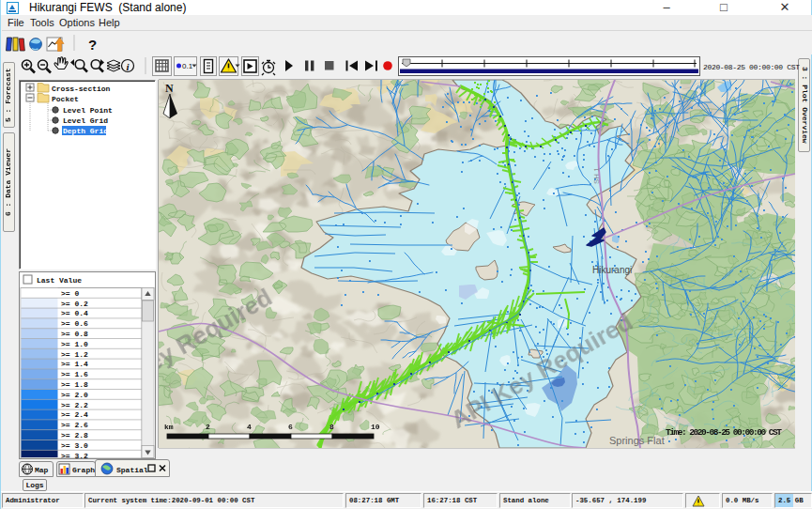 The width and height of the screenshot is (812, 509). I want to click on svg-text: i, so click(129, 67).